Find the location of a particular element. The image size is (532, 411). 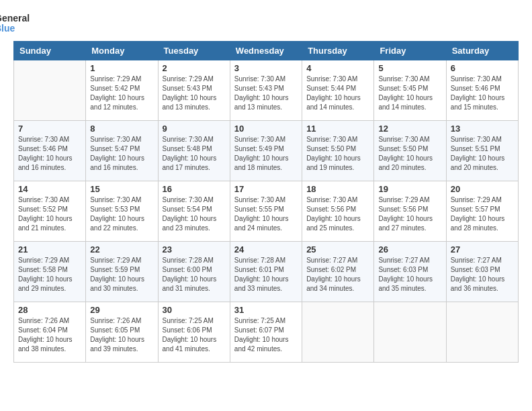

weekday-header: Saturday is located at coordinates (482, 50).